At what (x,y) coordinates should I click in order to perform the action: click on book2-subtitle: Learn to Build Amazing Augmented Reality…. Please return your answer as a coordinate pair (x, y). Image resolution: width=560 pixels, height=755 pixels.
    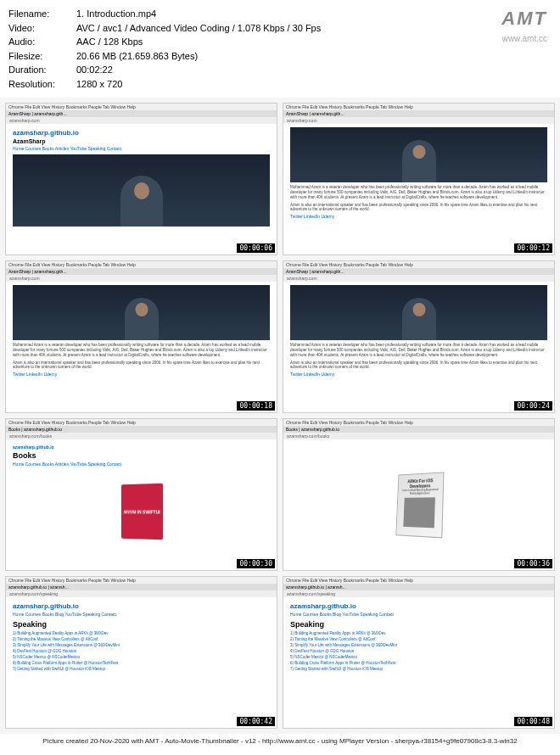
    Looking at the image, I should click on (420, 492).